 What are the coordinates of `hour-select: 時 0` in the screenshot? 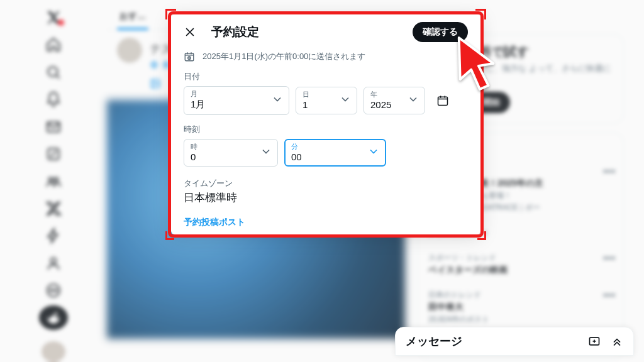 It's located at (231, 153).